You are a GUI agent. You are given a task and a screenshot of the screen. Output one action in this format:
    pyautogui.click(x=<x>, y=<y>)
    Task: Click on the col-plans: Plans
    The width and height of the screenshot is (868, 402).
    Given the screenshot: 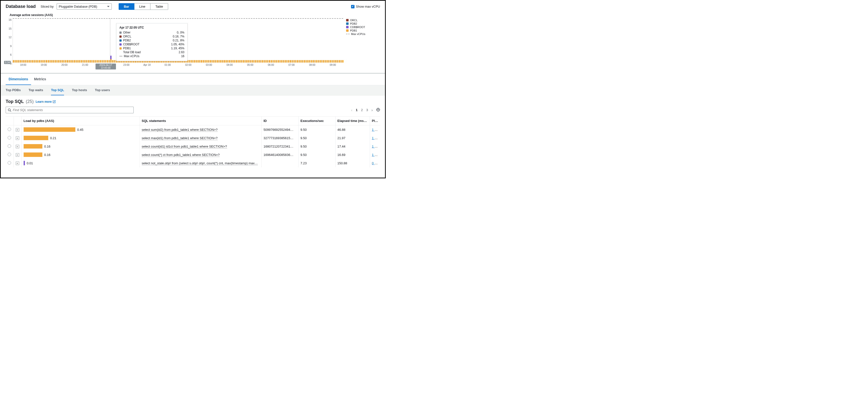 What is the action you would take?
    pyautogui.click(x=375, y=121)
    